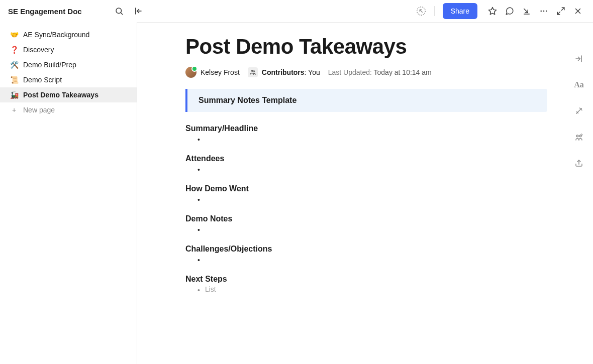 This screenshot has width=593, height=364. What do you see at coordinates (211, 289) in the screenshot?
I see `bullet-text: List` at bounding box center [211, 289].